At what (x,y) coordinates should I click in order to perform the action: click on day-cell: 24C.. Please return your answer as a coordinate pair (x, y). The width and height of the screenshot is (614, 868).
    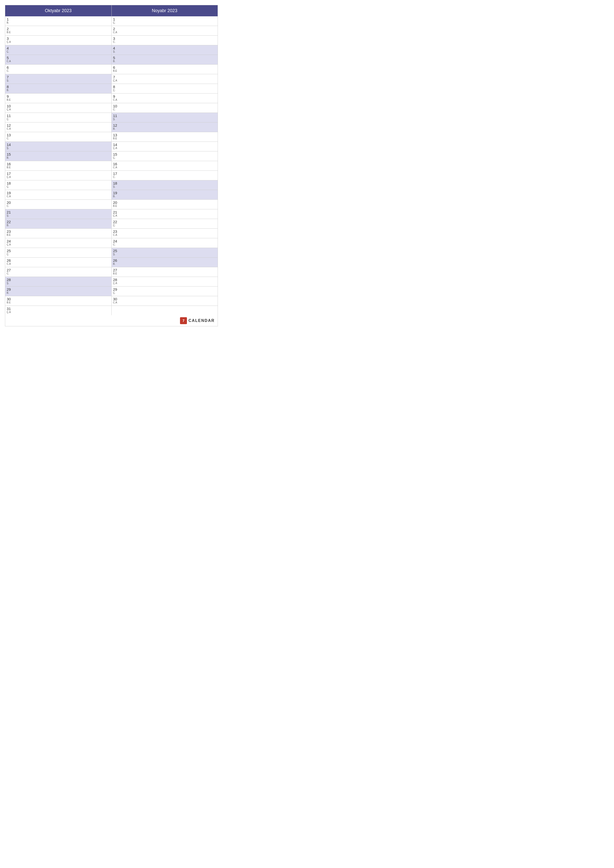
    Looking at the image, I should click on (165, 243).